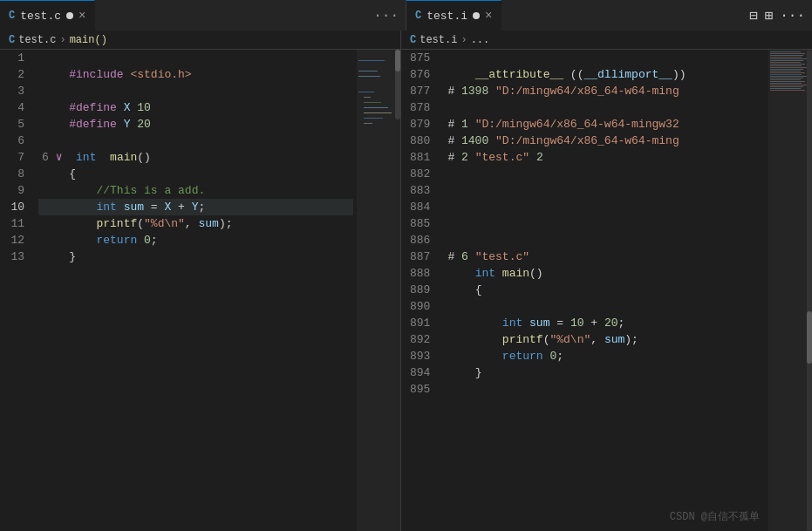 The width and height of the screenshot is (812, 531). I want to click on right-code-line-877: # 1398 "D:/mingw64/x86_64-w64-ming, so click(604, 91).